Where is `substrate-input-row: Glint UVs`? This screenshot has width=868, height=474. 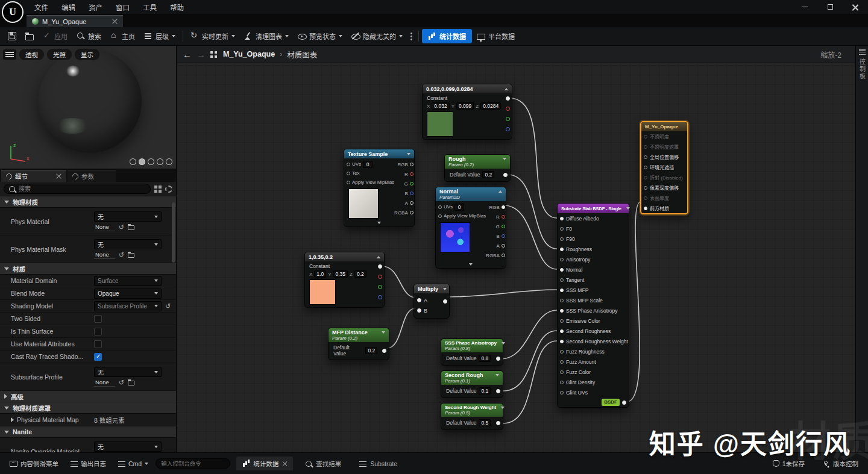 substrate-input-row: Glint UVs is located at coordinates (593, 393).